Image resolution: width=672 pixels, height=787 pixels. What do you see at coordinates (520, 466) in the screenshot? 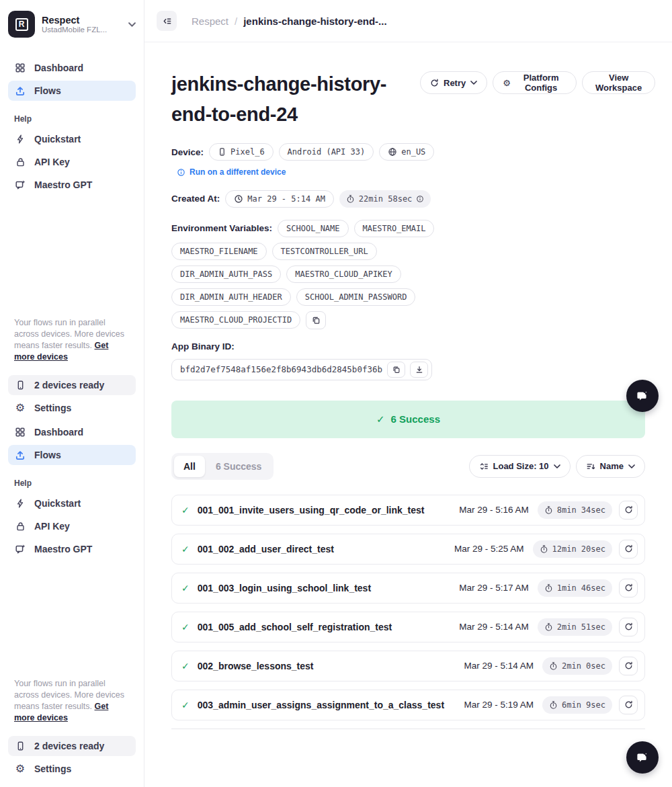
I see `load-size-dropdown: Load Size: 10` at bounding box center [520, 466].